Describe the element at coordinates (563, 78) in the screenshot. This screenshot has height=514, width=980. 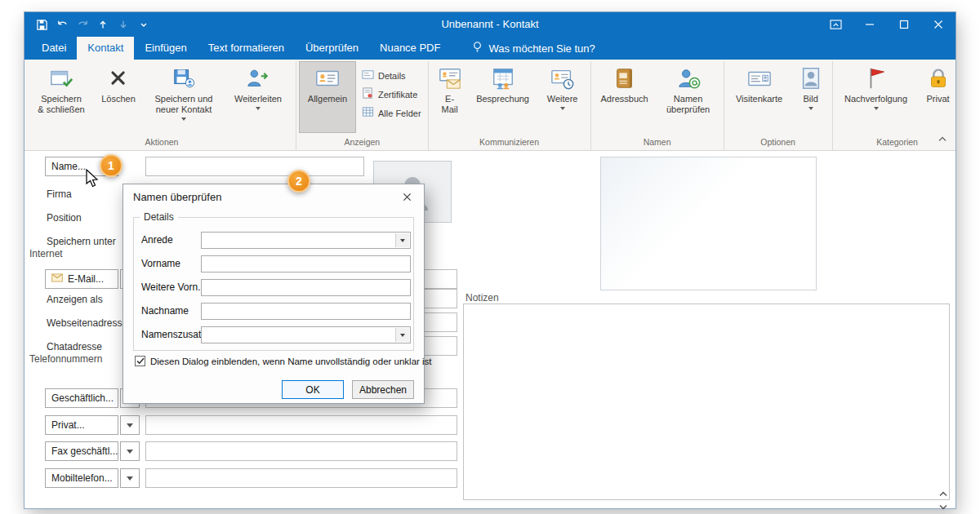
I see `more-card-clock-icon` at that location.